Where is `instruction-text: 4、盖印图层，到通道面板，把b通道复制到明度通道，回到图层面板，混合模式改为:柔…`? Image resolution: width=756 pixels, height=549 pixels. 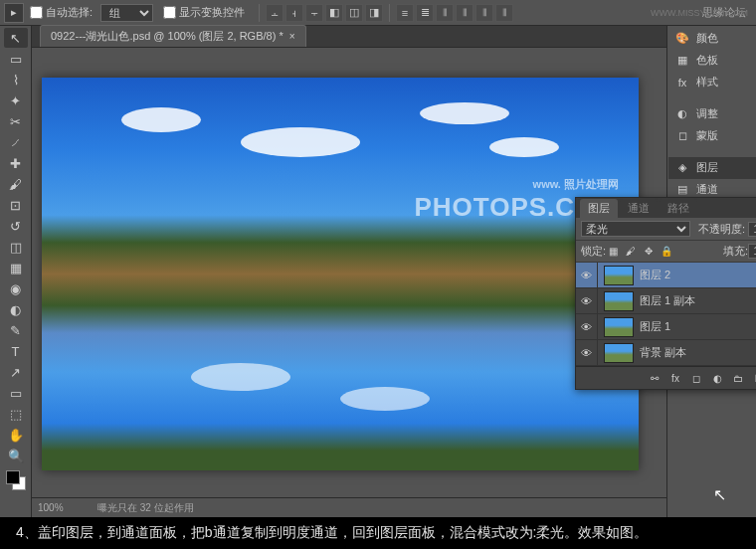 instruction-text: 4、盖印图层，到通道面板，把b通道复制到明度通道，回到图层面板，混合模式改为:柔… is located at coordinates (378, 533).